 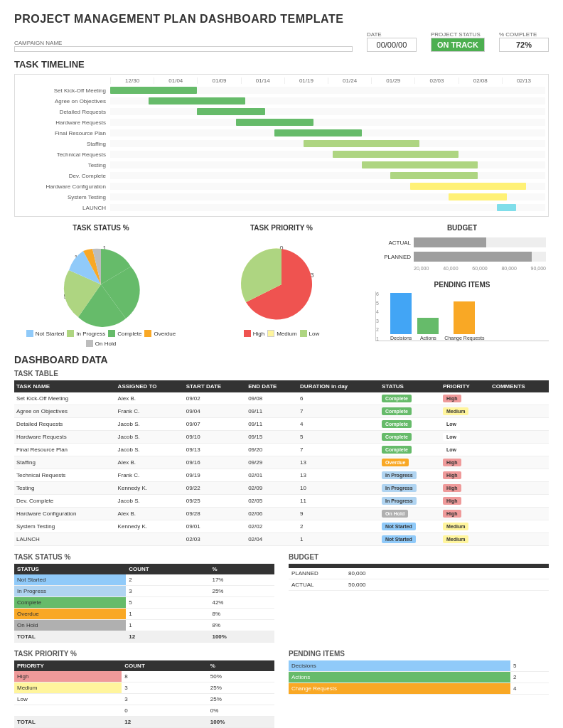 What do you see at coordinates (306, 81) in the screenshot?
I see `gantt-header-cell: 01/19` at bounding box center [306, 81].